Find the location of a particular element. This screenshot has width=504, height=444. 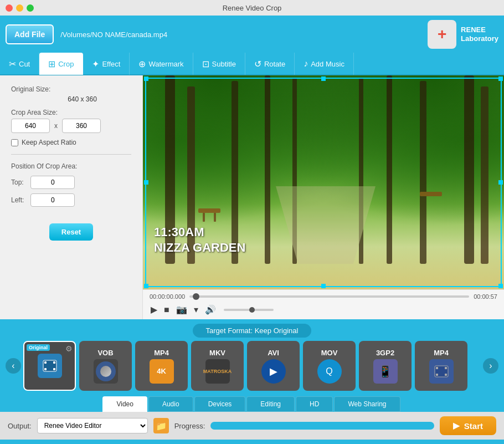

target-format-bar: Target Format: Keep Original is located at coordinates (252, 330).